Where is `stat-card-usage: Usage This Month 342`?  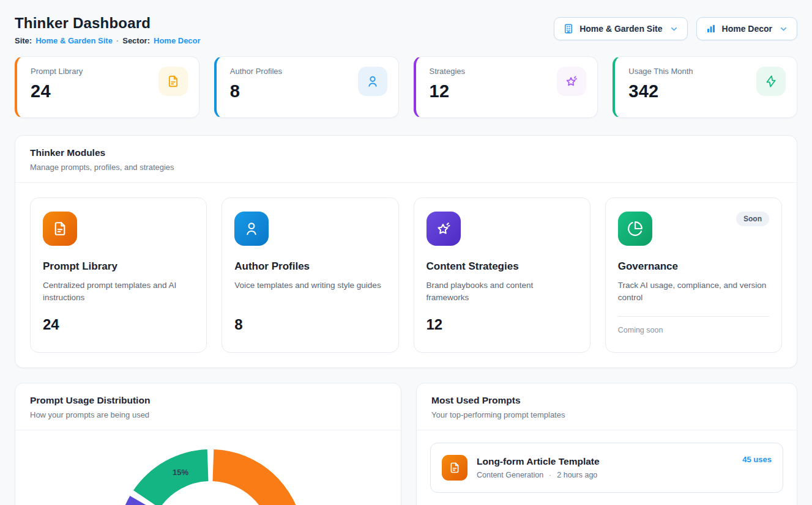
stat-card-usage: Usage This Month 342 is located at coordinates (705, 87).